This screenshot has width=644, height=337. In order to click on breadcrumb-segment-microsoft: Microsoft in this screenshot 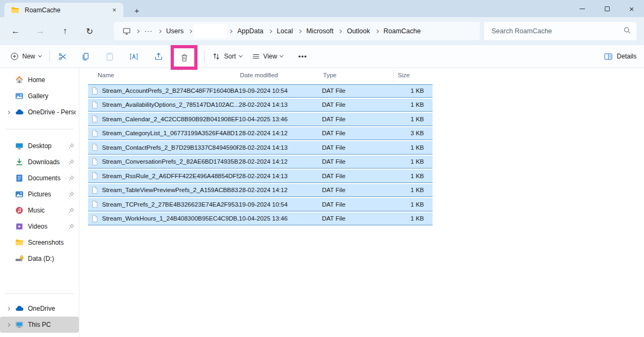, I will do `click(320, 31)`.